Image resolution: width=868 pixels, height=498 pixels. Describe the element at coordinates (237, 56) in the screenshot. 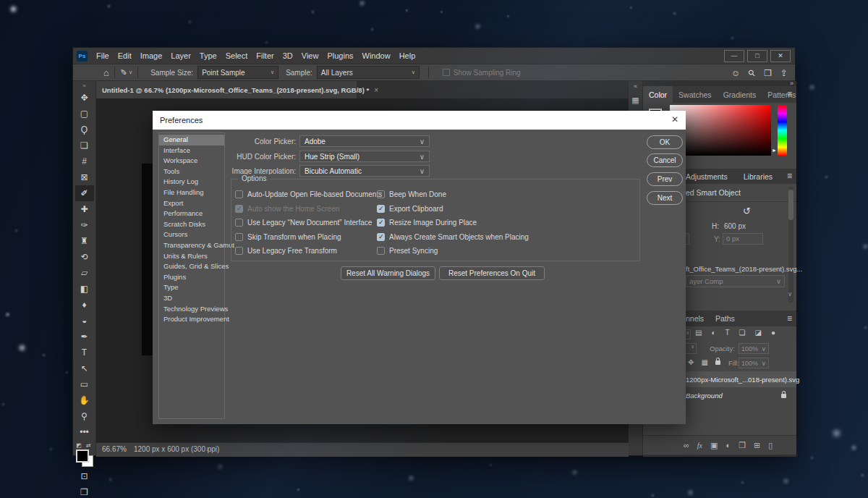

I see `menu-item: Select` at that location.